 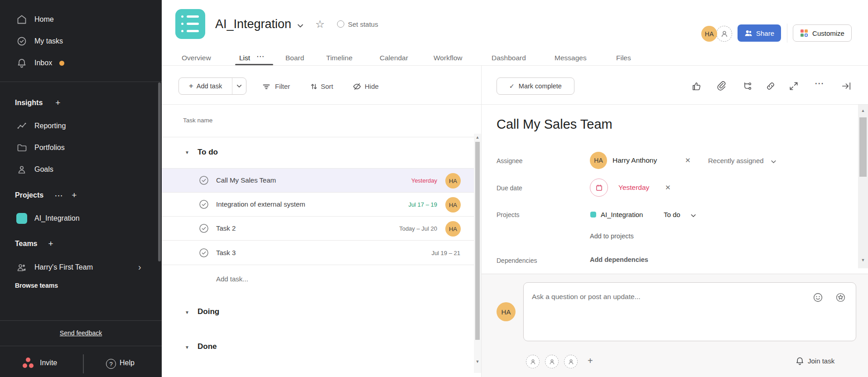 What do you see at coordinates (555, 124) in the screenshot?
I see `task-title: Call My Sales Team` at bounding box center [555, 124].